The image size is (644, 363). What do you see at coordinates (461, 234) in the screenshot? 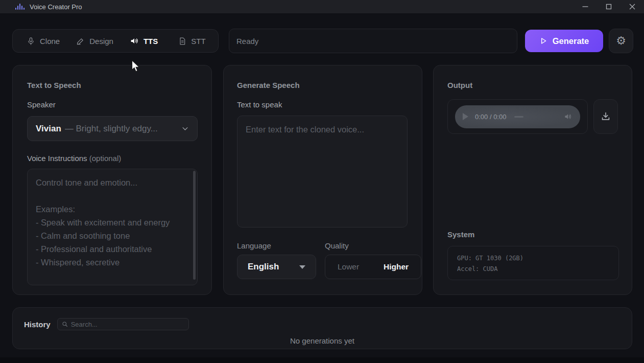
I see `system-heading: System` at bounding box center [461, 234].